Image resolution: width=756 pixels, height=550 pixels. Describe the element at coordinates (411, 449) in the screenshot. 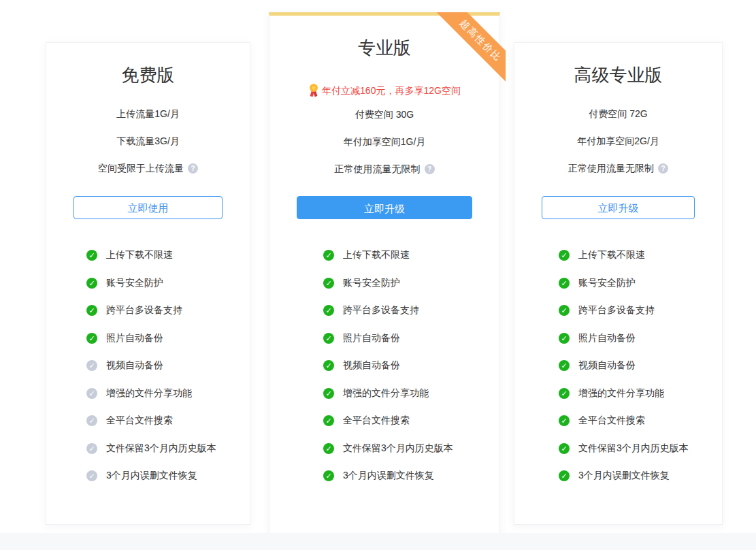

I see `feature-item: 文件保留3个月内历史版本` at that location.